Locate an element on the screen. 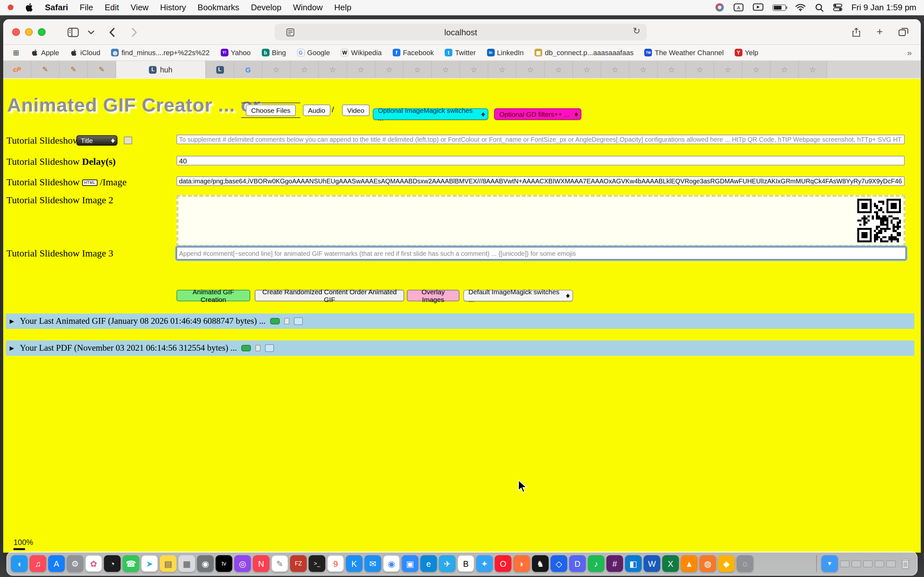  delay-input is located at coordinates (541, 160).